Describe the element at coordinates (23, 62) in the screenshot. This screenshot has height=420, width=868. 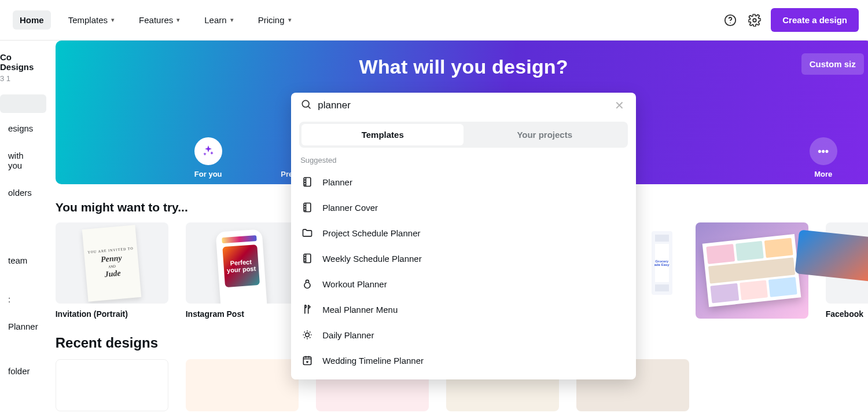
I see `team-name: Co Designs` at that location.